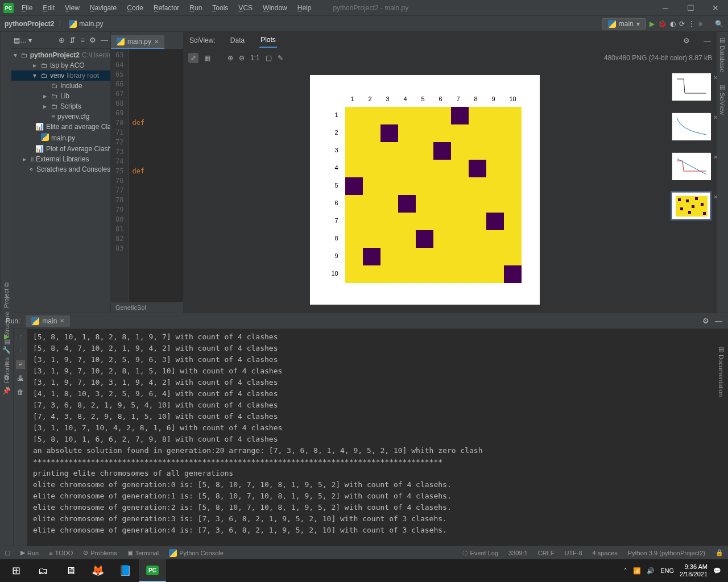 The width and height of the screenshot is (728, 582). I want to click on debug-button: 🐞, so click(662, 24).